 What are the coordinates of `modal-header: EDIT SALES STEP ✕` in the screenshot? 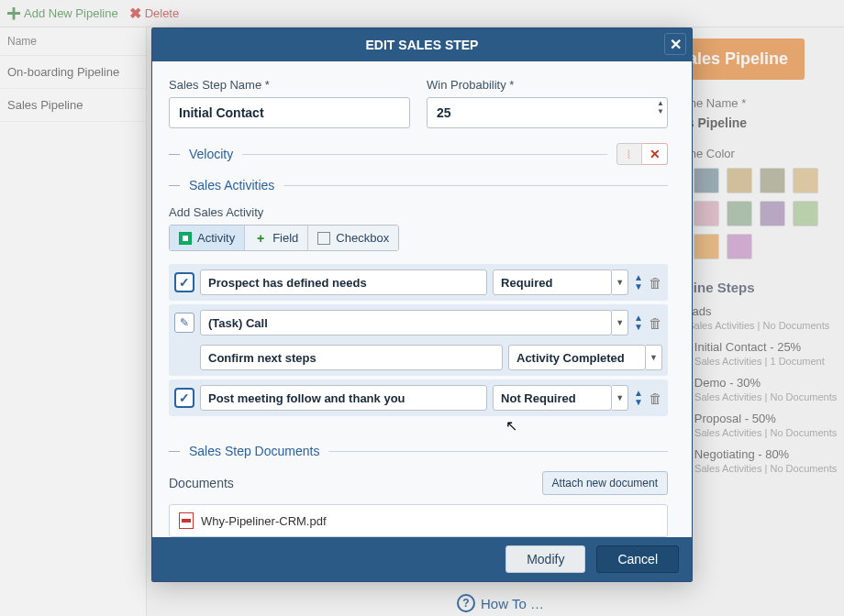 It's located at (422, 45).